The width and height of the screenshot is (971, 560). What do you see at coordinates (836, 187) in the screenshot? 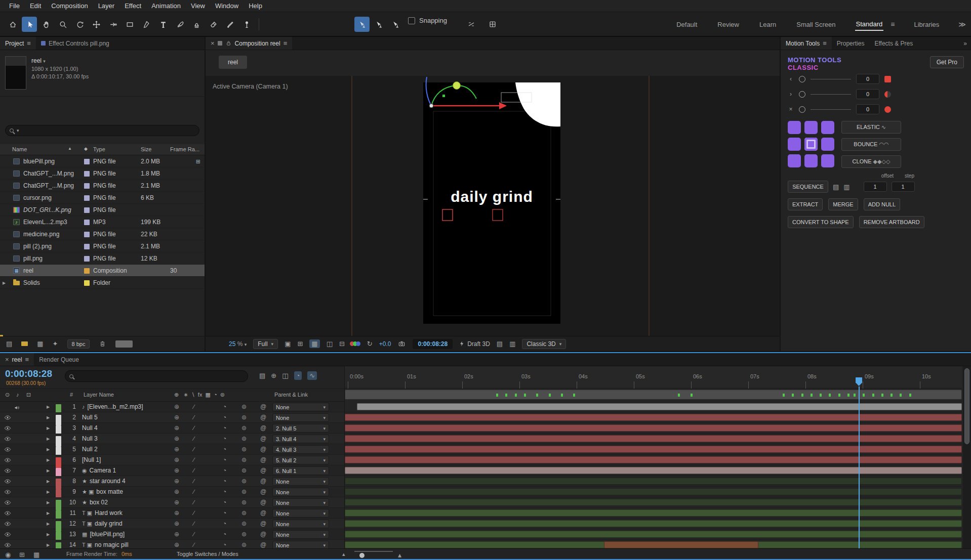
I see `sequence-order-icon: ▤` at bounding box center [836, 187].